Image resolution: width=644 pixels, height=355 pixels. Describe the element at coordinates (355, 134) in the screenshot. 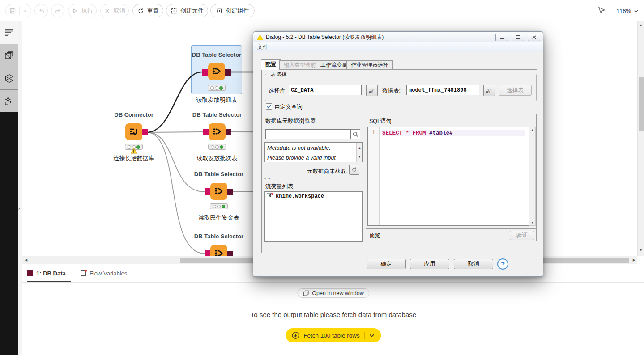

I see `metadata-search-button` at that location.